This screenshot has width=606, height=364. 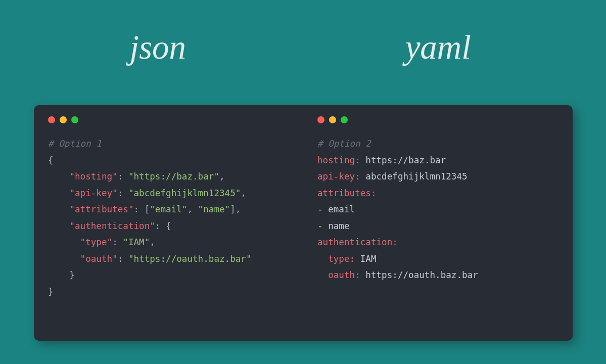 What do you see at coordinates (136, 242) in the screenshot?
I see `json-type-val: "IAM"` at bounding box center [136, 242].